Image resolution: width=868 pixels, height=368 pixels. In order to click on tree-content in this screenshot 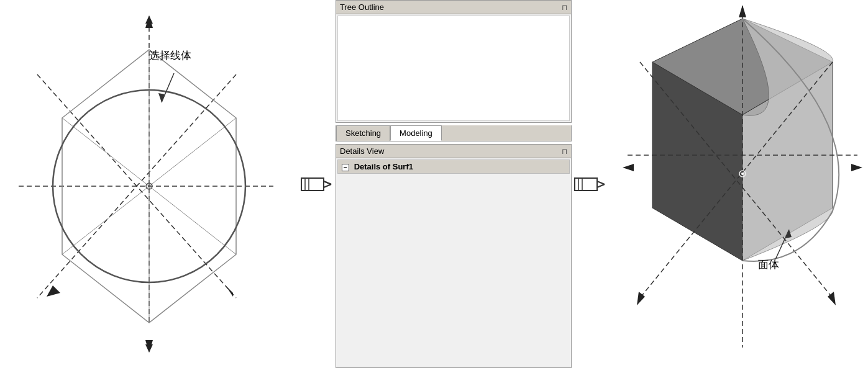, I will do `click(454, 68)`.